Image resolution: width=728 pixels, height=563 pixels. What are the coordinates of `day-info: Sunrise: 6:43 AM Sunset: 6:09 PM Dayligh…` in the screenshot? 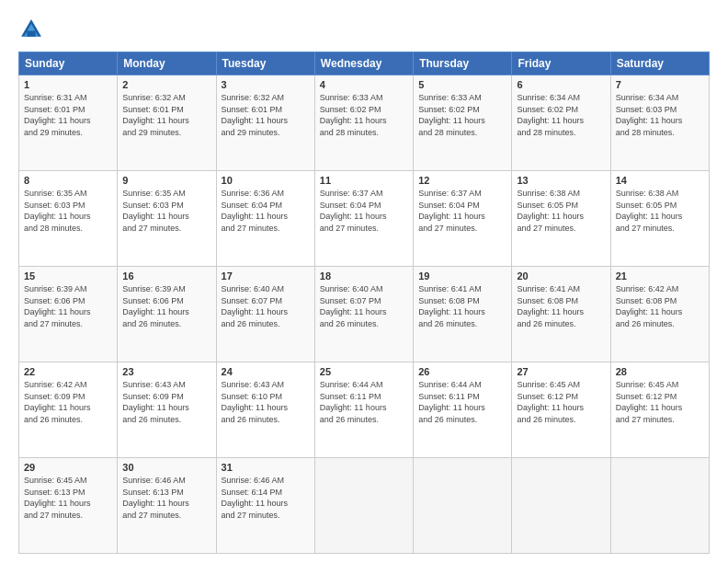 It's located at (166, 402).